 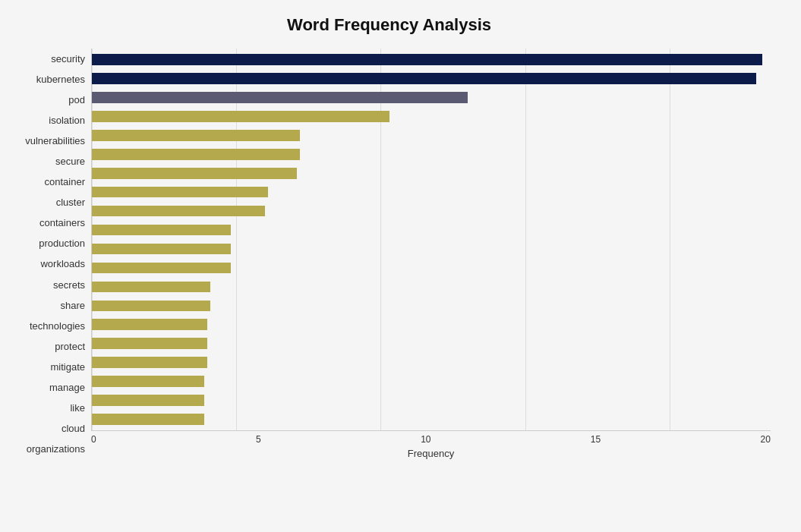 I want to click on y-labels: securitykubernetespodisolationvulnerabil…, so click(x=49, y=253).